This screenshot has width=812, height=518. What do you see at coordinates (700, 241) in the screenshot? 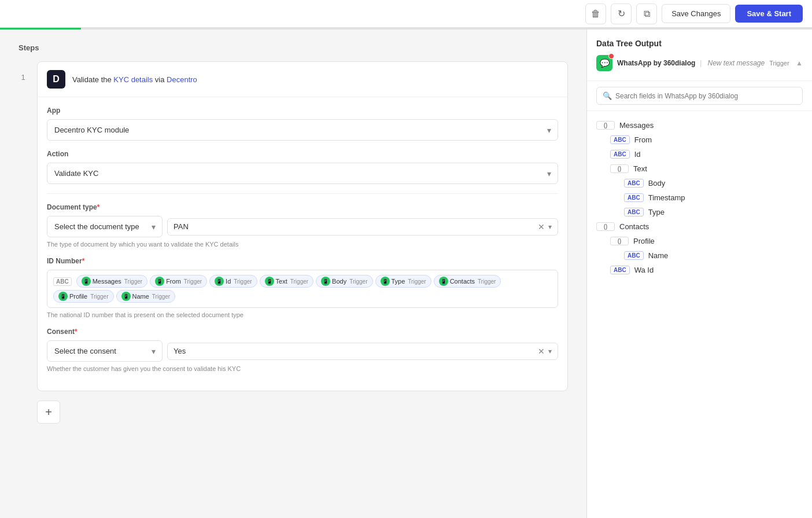
I see `tree-item-profile: () Profile` at bounding box center [700, 241].